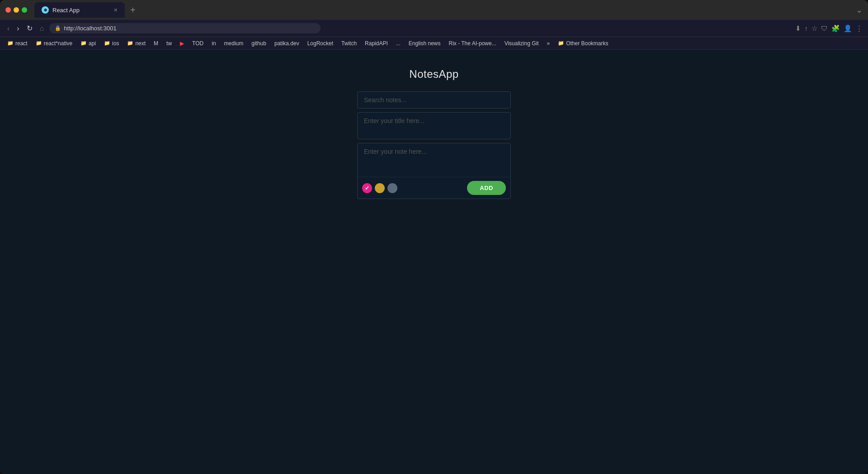 This screenshot has height=474, width=868. What do you see at coordinates (88, 43) in the screenshot?
I see `bookmark-api: 📁 api` at bounding box center [88, 43].